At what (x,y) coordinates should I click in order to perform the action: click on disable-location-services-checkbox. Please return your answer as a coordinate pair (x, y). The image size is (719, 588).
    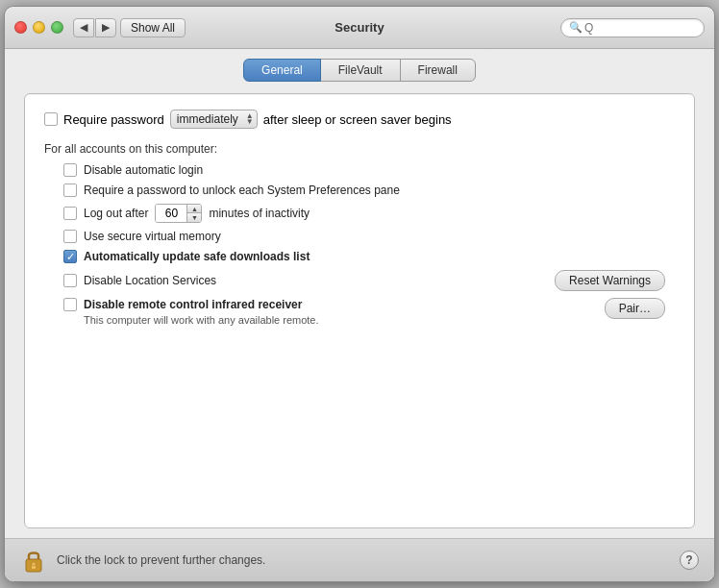
    Looking at the image, I should click on (70, 281).